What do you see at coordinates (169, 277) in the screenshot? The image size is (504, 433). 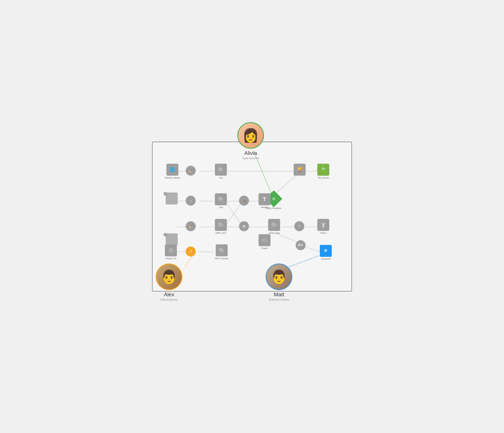 I see `alex-avatar: 👨` at bounding box center [169, 277].